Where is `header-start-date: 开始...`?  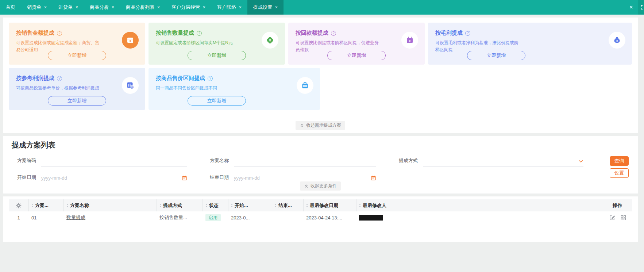
header-start-date: 开始... is located at coordinates (250, 205).